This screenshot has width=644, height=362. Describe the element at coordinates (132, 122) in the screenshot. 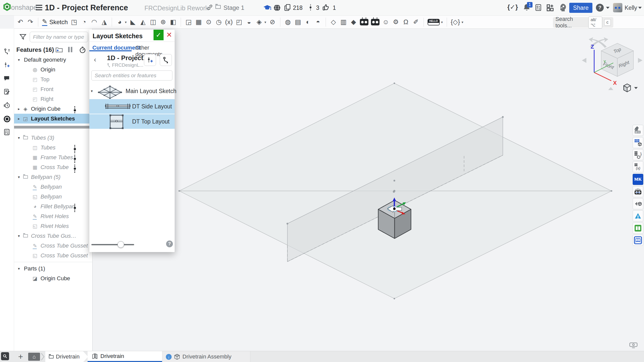

I see `dialog-item-dt-top-layout: DT Top Layout` at that location.